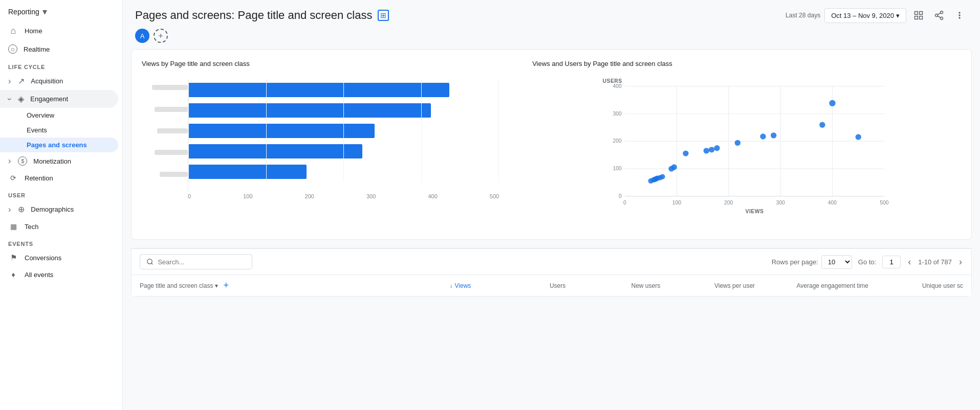 This screenshot has width=980, height=410. What do you see at coordinates (40, 116) in the screenshot?
I see `overview-label: Overview` at bounding box center [40, 116].